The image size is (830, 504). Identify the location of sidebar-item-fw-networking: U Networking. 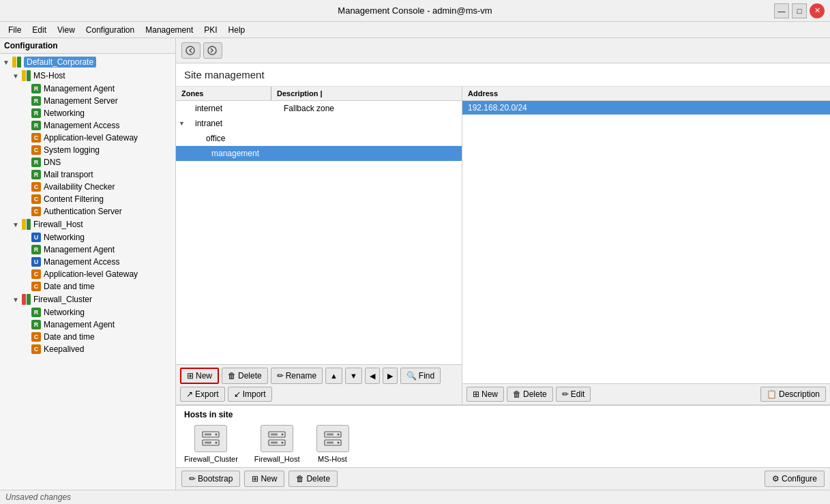
(87, 237).